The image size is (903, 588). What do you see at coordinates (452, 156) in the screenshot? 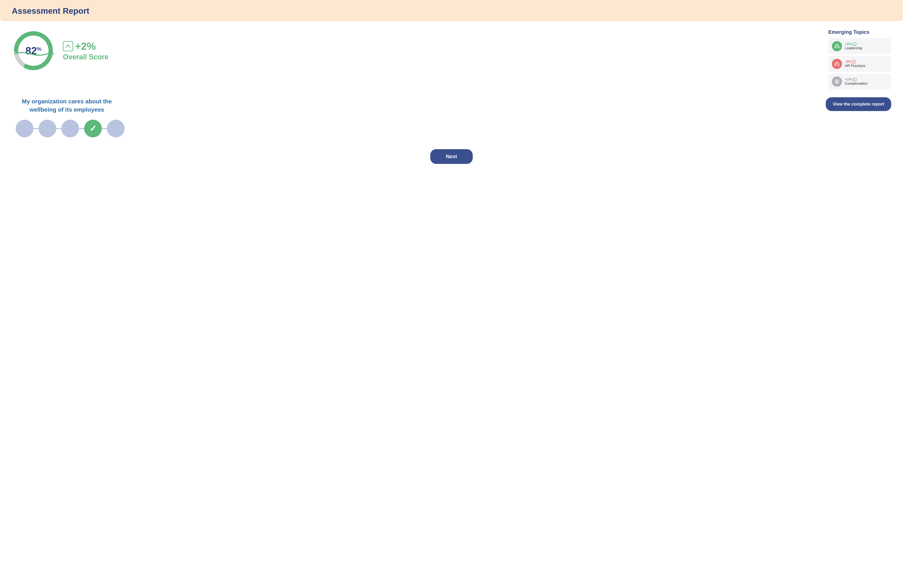
I see `next-button: Next` at bounding box center [452, 156].